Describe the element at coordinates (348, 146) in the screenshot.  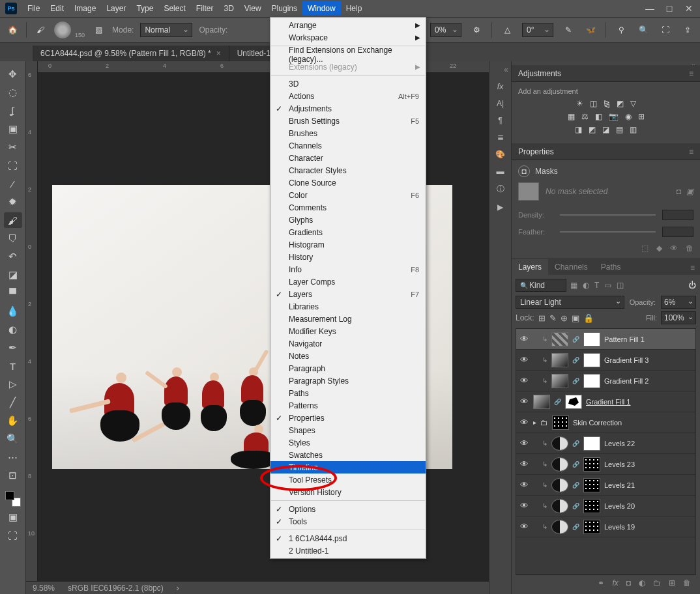
I see `menu-item-channels: Channels` at that location.